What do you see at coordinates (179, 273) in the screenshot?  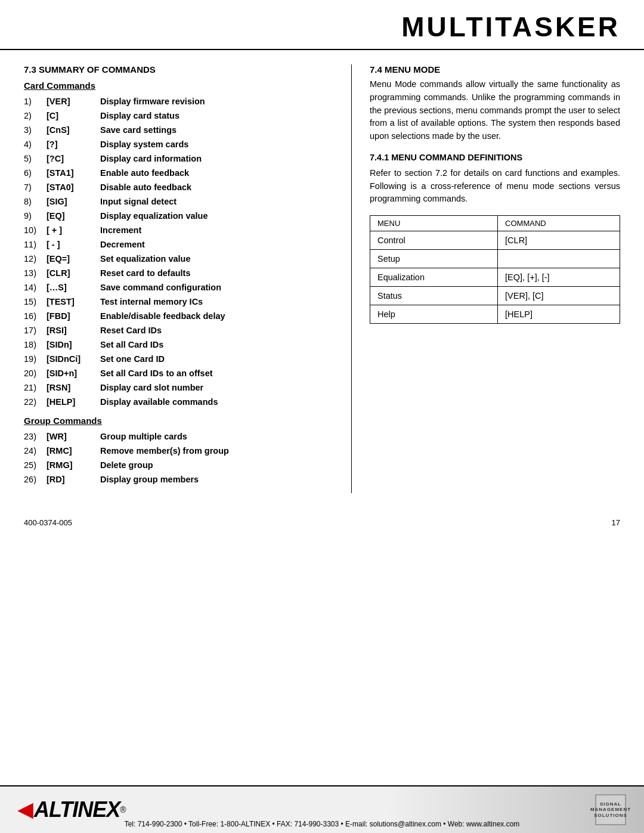 I see `card-command-item: 13)[CLR]Reset card to defaults` at bounding box center [179, 273].